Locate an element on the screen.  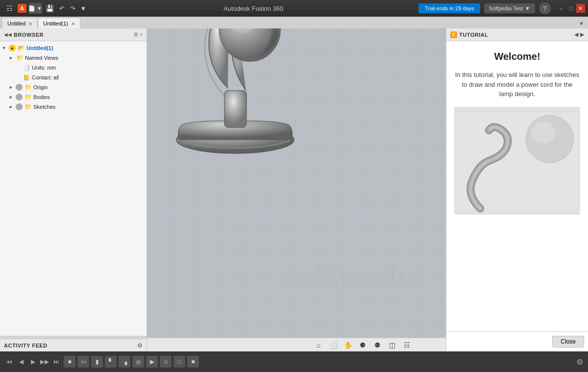
save-button: 💾 is located at coordinates (49, 8).